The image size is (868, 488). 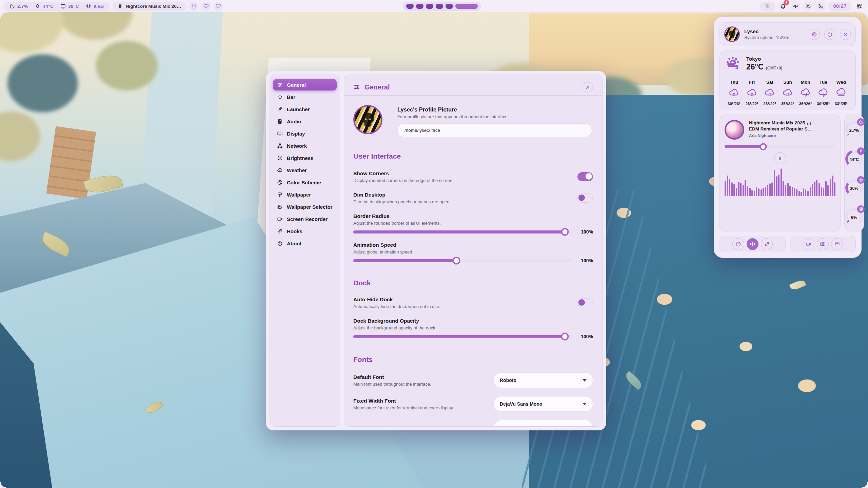 I want to click on border-radius-slider, so click(x=463, y=232).